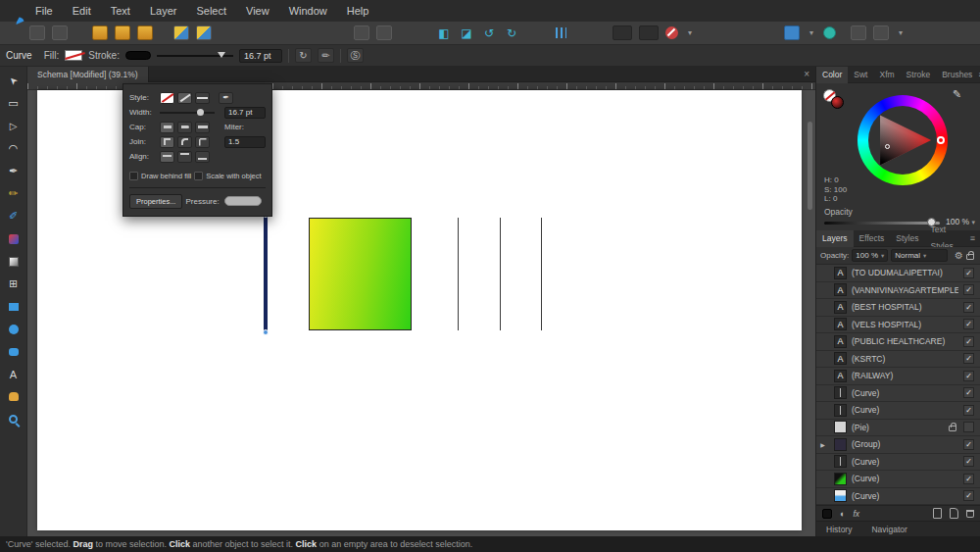 The width and height of the screenshot is (980, 552). What do you see at coordinates (898, 445) in the screenshot?
I see `layer-row: ▶(Group)✓` at bounding box center [898, 445].